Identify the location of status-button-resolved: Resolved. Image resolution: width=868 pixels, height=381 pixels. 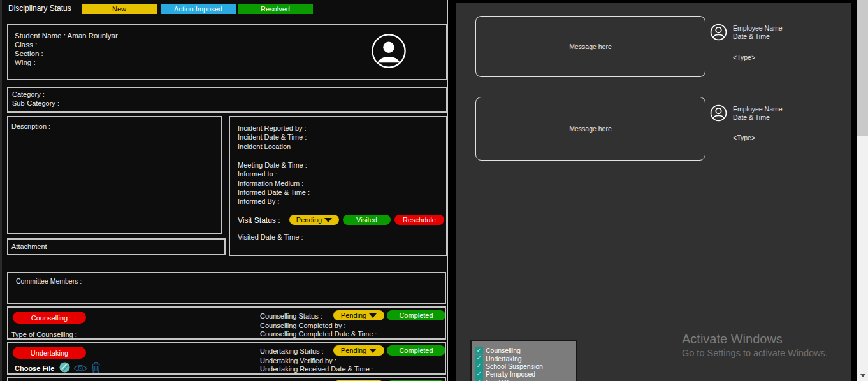
(275, 9).